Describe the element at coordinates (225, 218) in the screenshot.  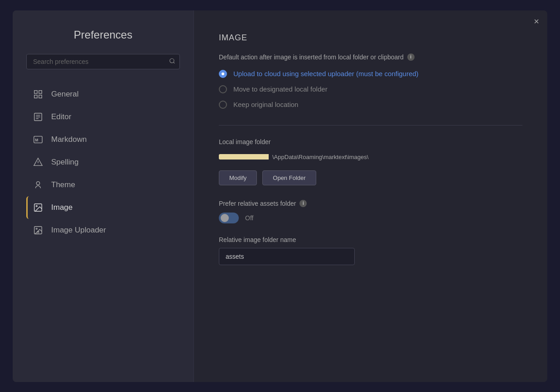
I see `toggle-knob` at that location.